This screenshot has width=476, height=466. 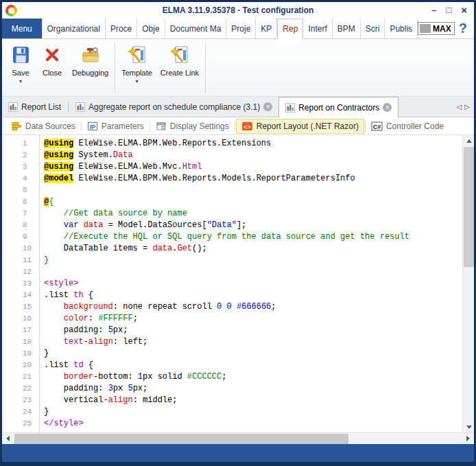 I want to click on ribbon-tab-scri: Scri, so click(x=373, y=29).